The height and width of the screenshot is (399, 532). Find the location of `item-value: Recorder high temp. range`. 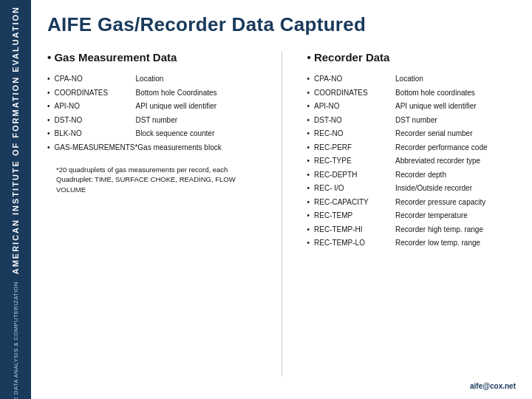

item-value: Recorder high temp. range is located at coordinates (439, 230).